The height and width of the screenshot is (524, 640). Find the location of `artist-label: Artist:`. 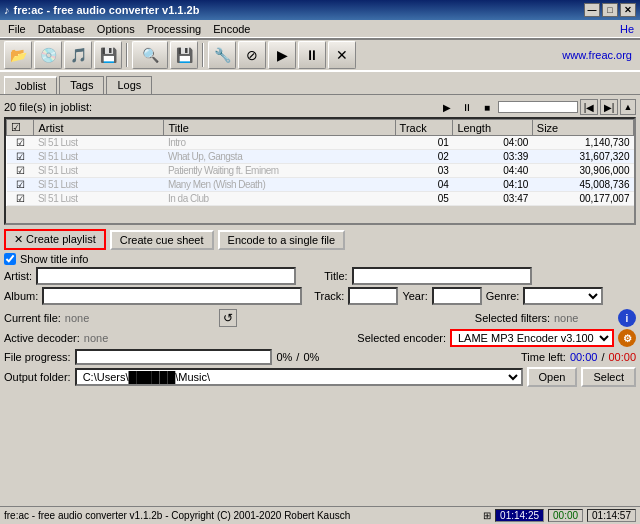

artist-label: Artist: is located at coordinates (18, 276).